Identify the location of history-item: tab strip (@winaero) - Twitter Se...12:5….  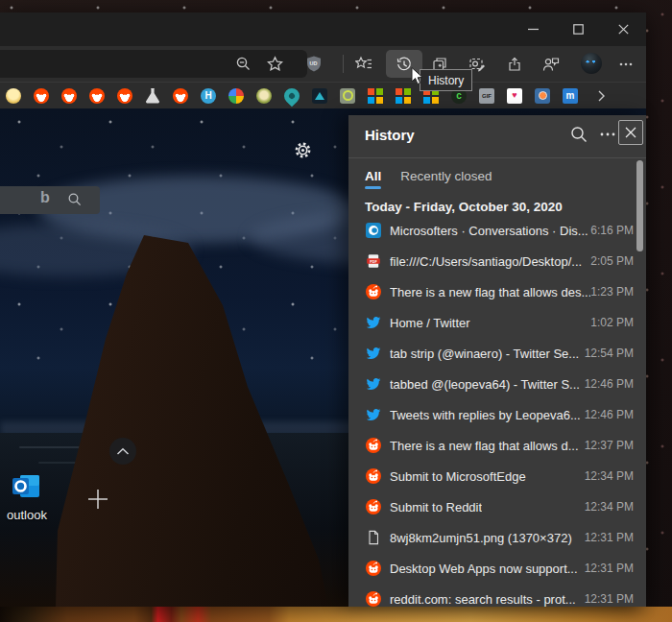
(497, 353).